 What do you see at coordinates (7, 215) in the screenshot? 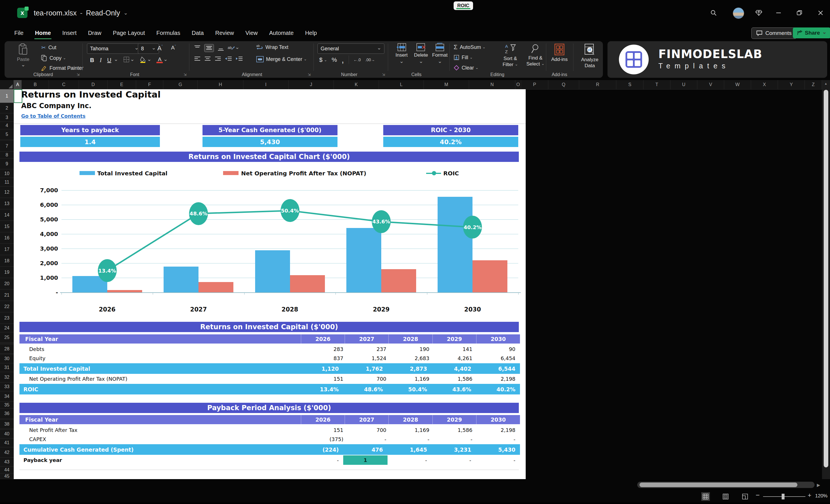
I see `row-header-14: 14` at bounding box center [7, 215].